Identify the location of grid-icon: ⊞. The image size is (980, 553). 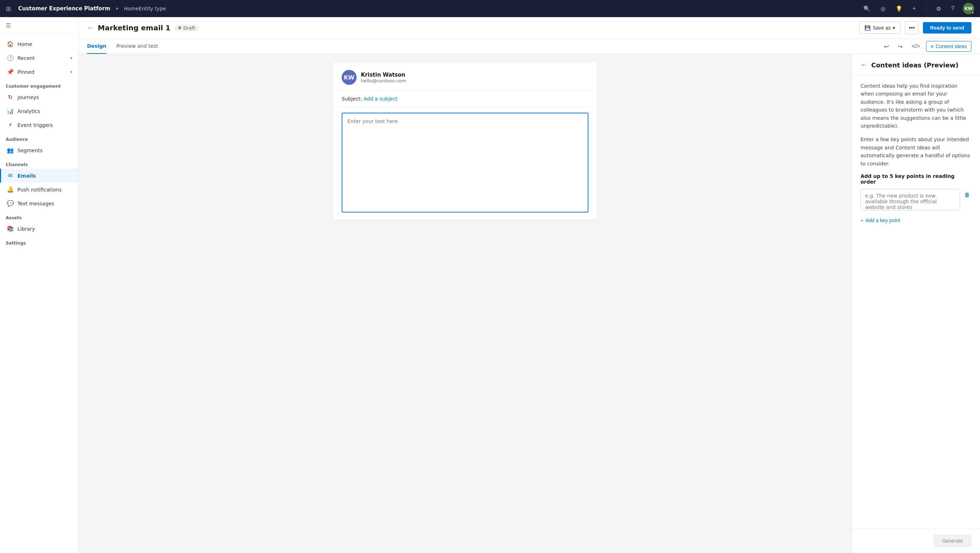
(8, 9).